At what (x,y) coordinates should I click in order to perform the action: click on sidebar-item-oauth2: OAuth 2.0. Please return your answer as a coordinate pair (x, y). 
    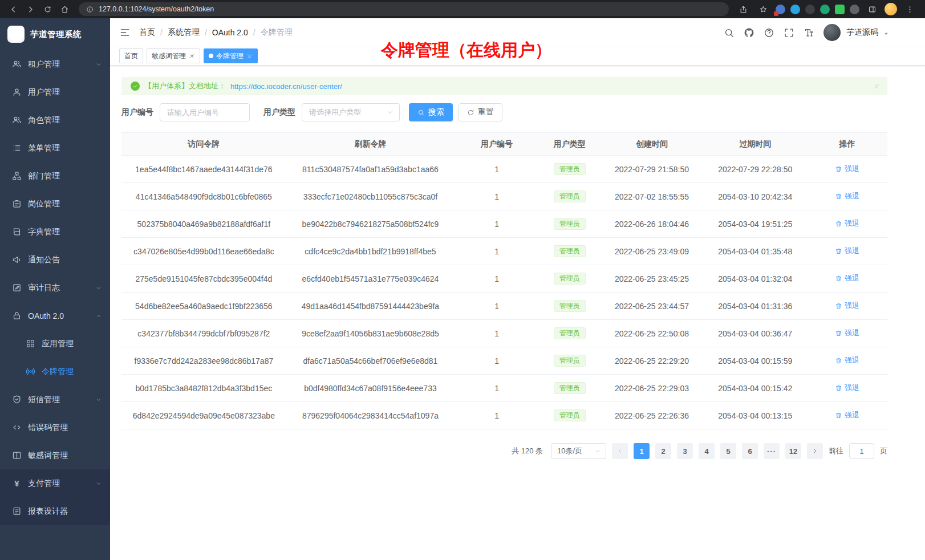
    Looking at the image, I should click on (55, 316).